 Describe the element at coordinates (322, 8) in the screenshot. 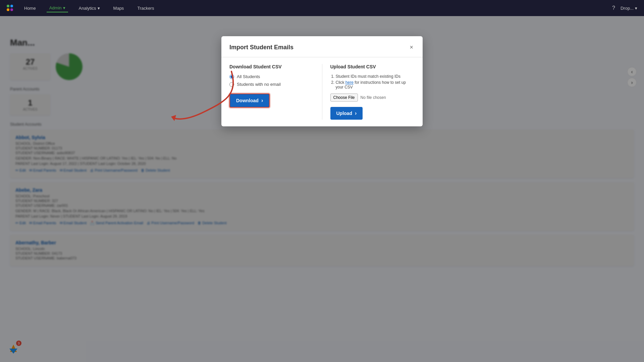

I see `top-navigation-bar: Home Admin ▾ Analytics ▾ Maps Trackers ?…` at that location.